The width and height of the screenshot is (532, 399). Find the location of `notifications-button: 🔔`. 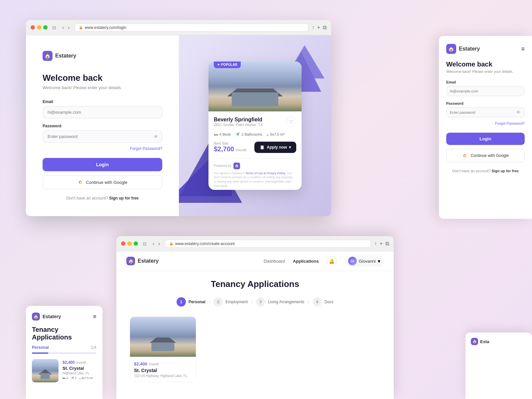

notifications-button: 🔔 is located at coordinates (332, 261).